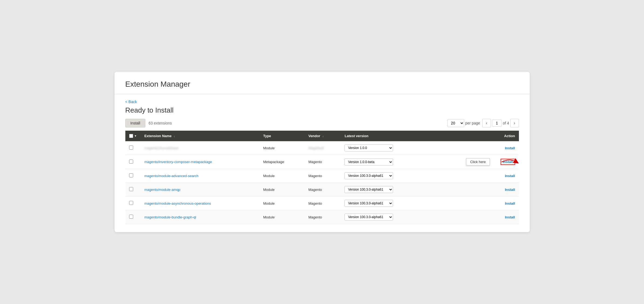 This screenshot has width=644, height=304. Describe the element at coordinates (149, 123) in the screenshot. I see `toolbar-left: Install 63 extensions` at that location.